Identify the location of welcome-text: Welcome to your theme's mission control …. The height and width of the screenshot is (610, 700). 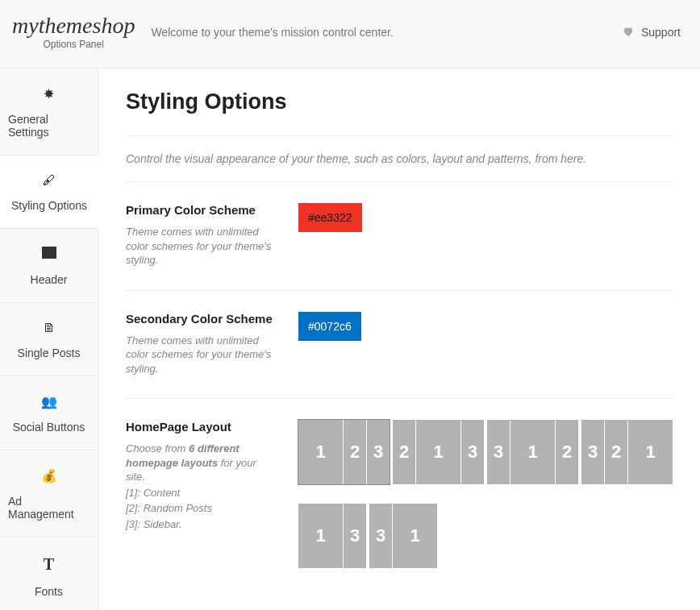
(386, 32).